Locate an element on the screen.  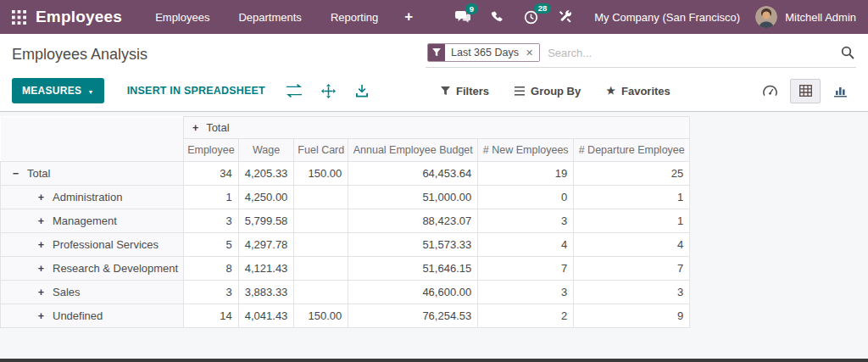
view-switcher is located at coordinates (805, 92).